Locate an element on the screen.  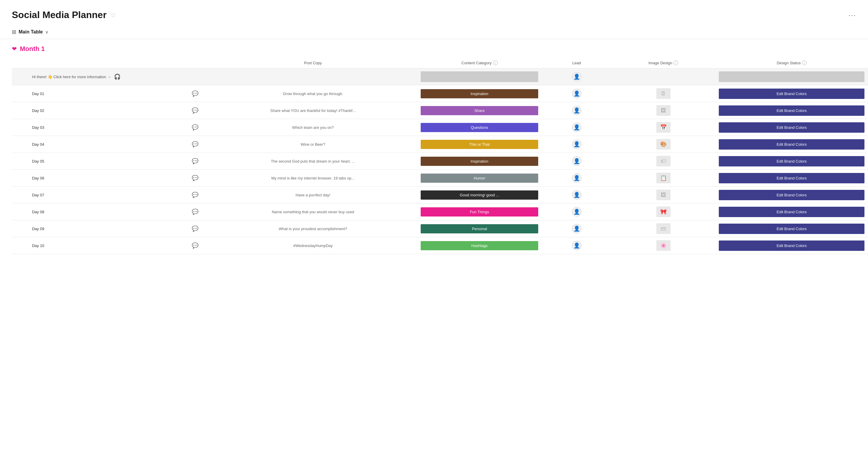
image-design-cell: 🎨 is located at coordinates (663, 144).